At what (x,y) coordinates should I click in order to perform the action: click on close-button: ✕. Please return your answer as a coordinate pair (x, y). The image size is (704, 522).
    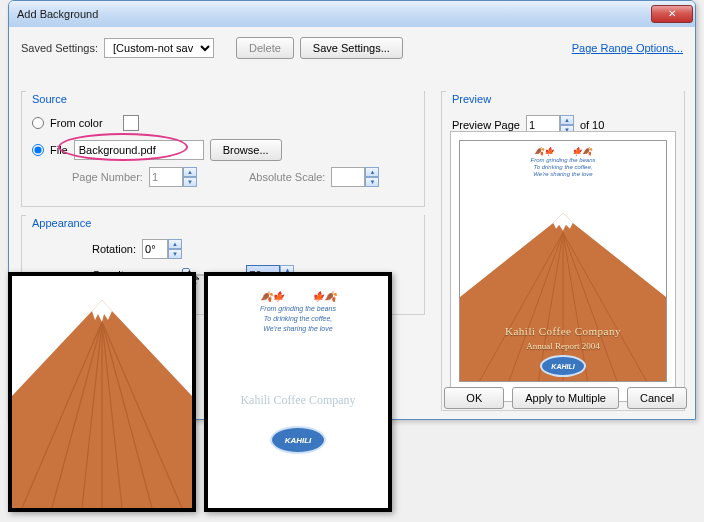
    Looking at the image, I should click on (672, 14).